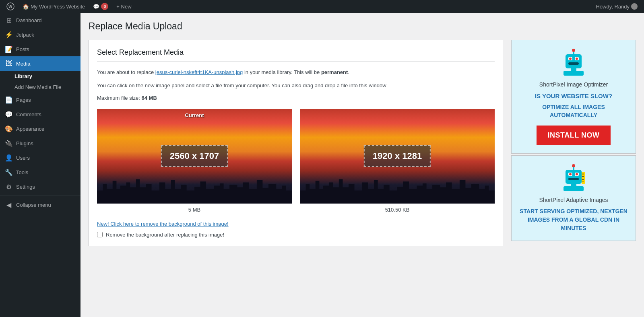  I want to click on current-image-slot: Current 2560 x 1707 5 MB, so click(194, 161).